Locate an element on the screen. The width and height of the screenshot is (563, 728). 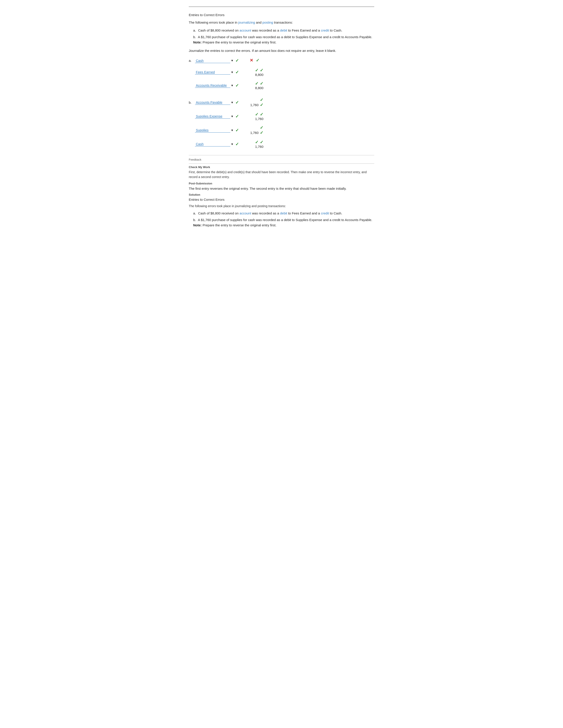
dropdown-arrow-b3: ▼ is located at coordinates (232, 130).